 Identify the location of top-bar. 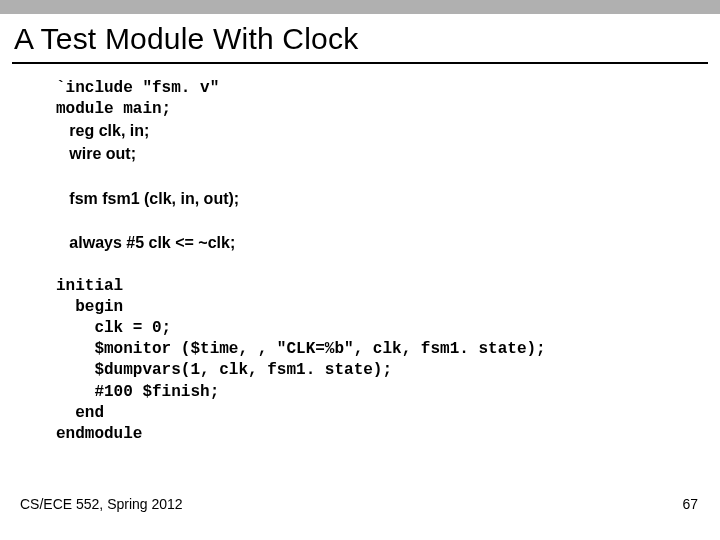
(360, 7).